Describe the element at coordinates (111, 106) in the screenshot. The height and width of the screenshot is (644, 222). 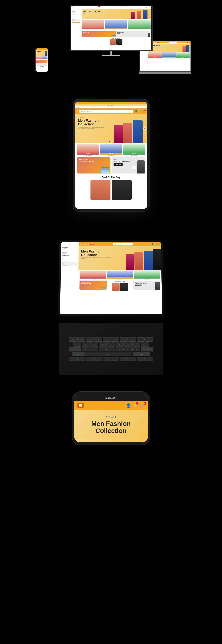
I see `ipad-v-lang: Language ▾` at that location.